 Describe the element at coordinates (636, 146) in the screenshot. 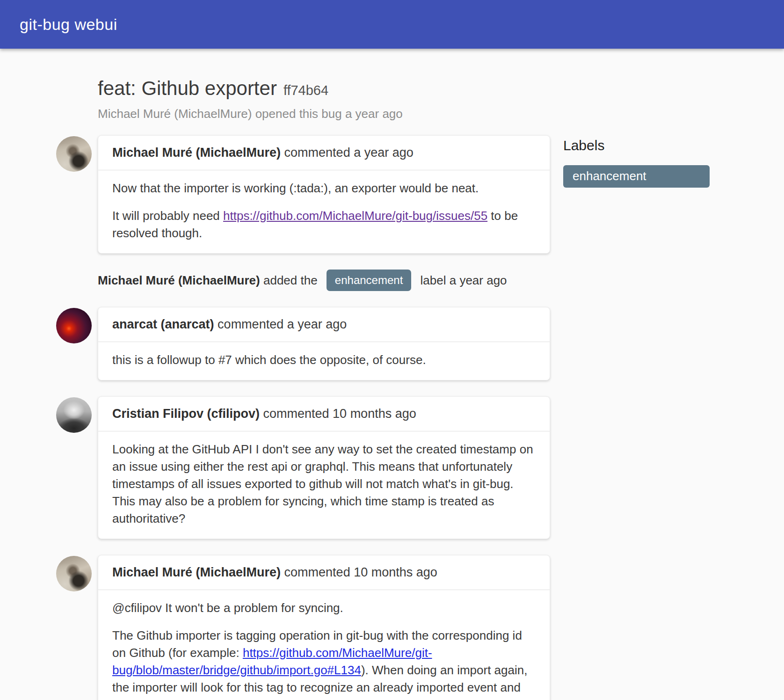

I see `labels-heading: Labels` at that location.